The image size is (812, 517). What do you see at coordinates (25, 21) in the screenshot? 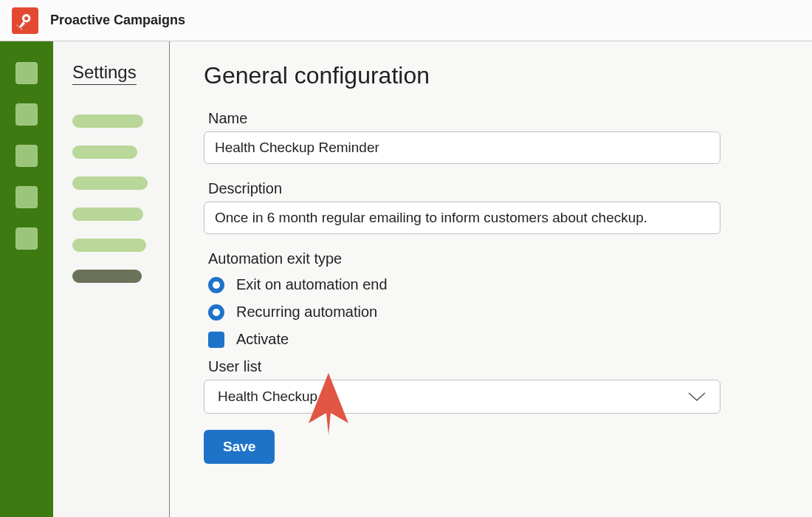
I see `rocket-icon` at bounding box center [25, 21].